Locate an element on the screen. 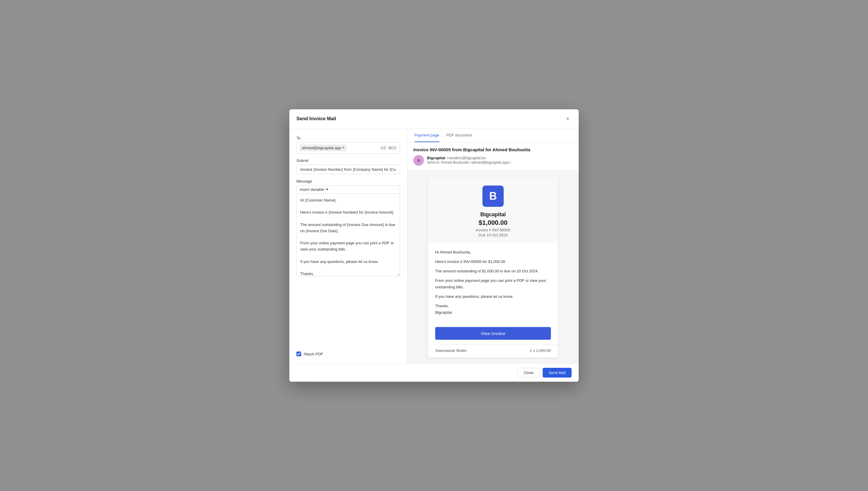 The image size is (868, 491). card-line1: Here's invoice # INV-00005 for $1,000.00 is located at coordinates (493, 262).